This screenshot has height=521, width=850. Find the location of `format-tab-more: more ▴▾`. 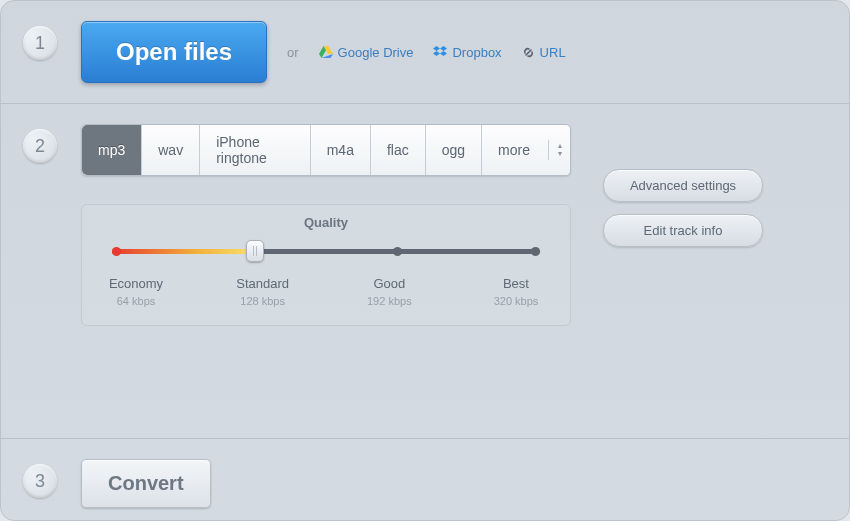

format-tab-more: more ▴▾ is located at coordinates (526, 150).